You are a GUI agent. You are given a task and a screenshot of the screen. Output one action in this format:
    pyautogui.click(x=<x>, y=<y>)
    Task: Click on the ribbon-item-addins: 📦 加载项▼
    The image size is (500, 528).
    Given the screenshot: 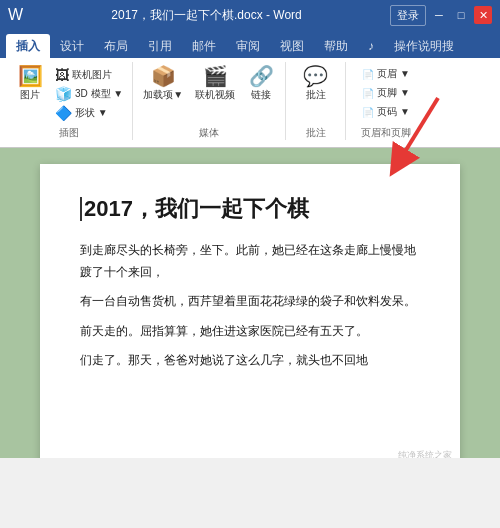 What is the action you would take?
    pyautogui.click(x=163, y=84)
    